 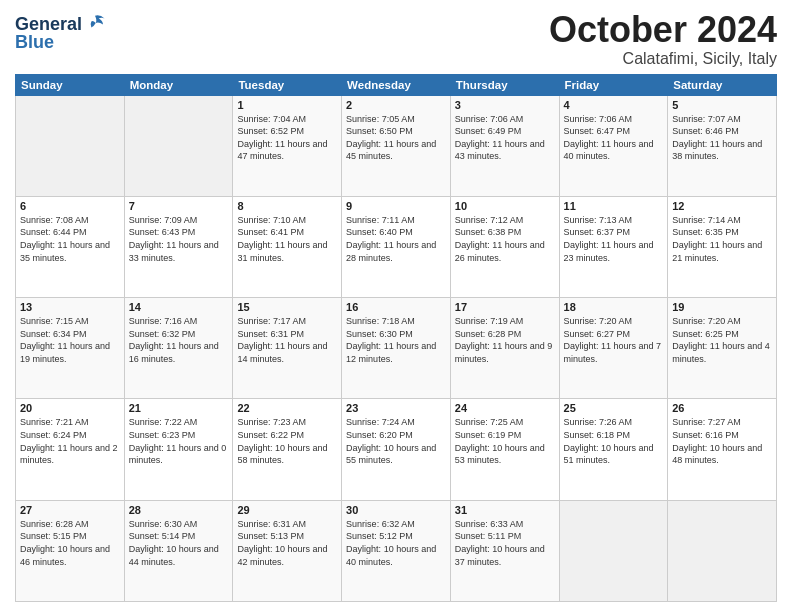 What do you see at coordinates (614, 84) in the screenshot?
I see `col-friday: Friday` at bounding box center [614, 84].